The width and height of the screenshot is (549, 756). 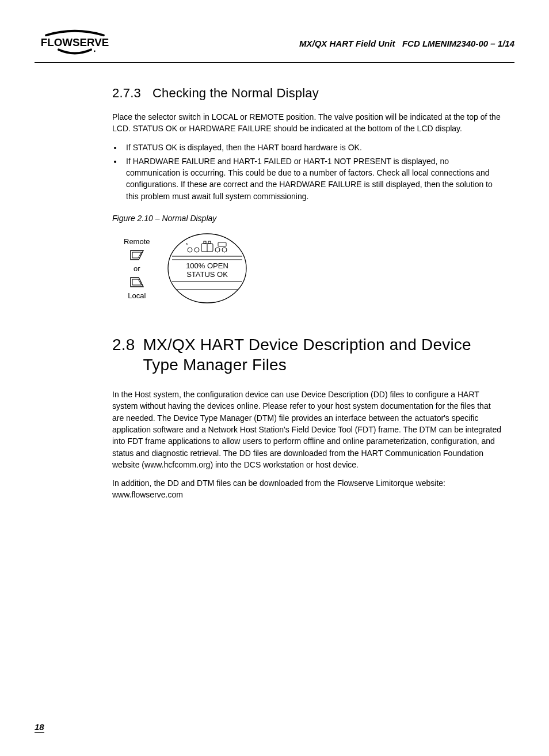 I want to click on page-number: 18, so click(x=39, y=728).